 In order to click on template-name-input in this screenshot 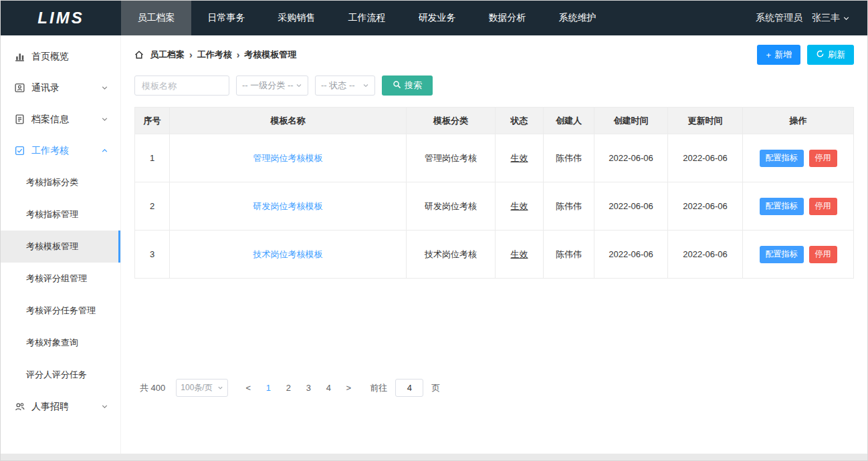, I will do `click(182, 86)`.